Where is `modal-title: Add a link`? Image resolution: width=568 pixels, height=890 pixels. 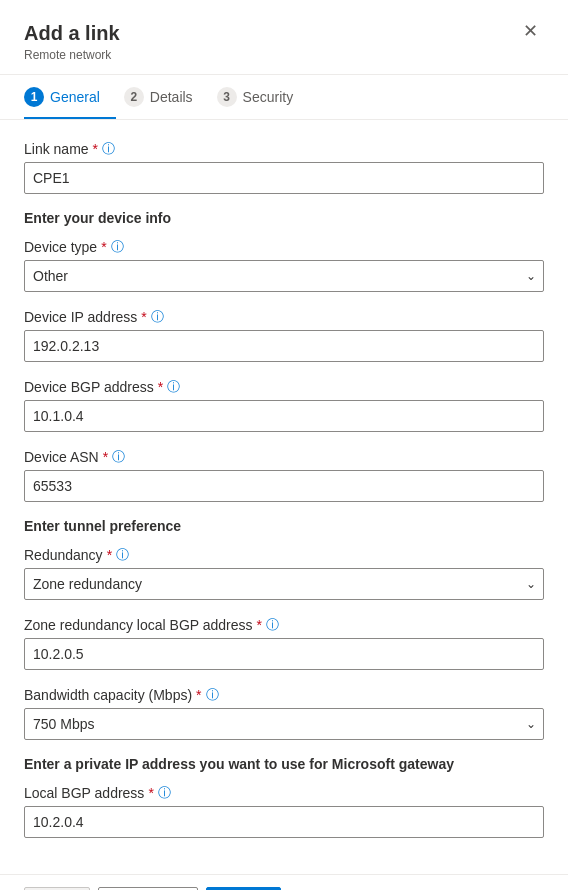 modal-title: Add a link is located at coordinates (72, 33).